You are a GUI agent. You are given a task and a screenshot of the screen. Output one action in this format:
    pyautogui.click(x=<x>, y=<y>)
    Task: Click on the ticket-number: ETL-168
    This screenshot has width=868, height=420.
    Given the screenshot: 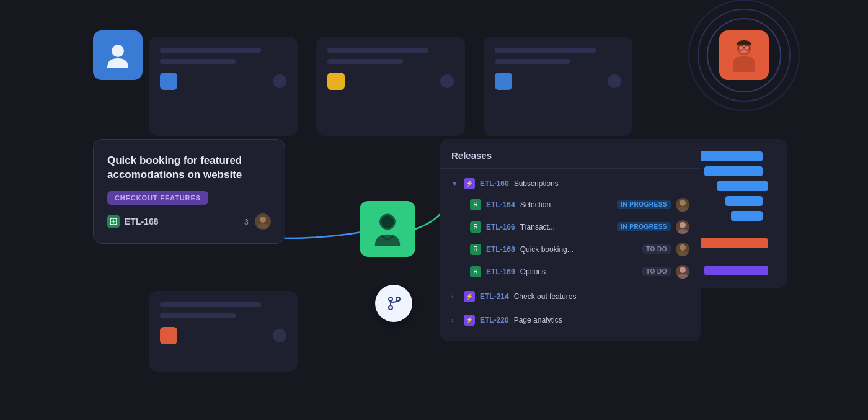 What is the action you would take?
    pyautogui.click(x=141, y=221)
    